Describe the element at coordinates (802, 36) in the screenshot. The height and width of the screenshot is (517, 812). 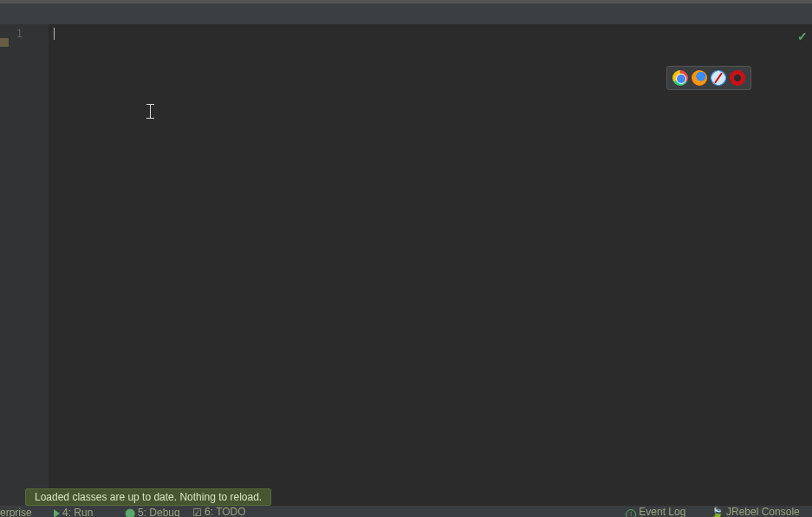
I see `inspection-ok-icon: ✓` at that location.